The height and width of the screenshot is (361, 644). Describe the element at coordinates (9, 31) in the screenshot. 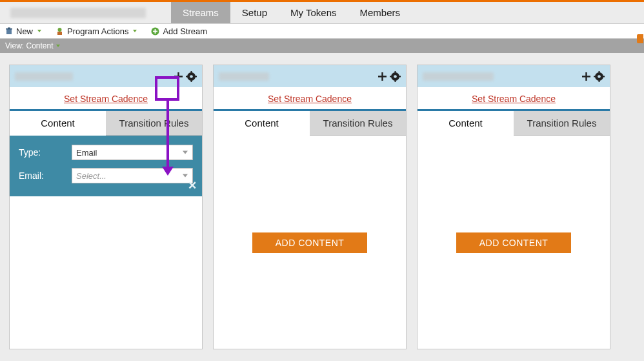

I see `trash-icon` at that location.